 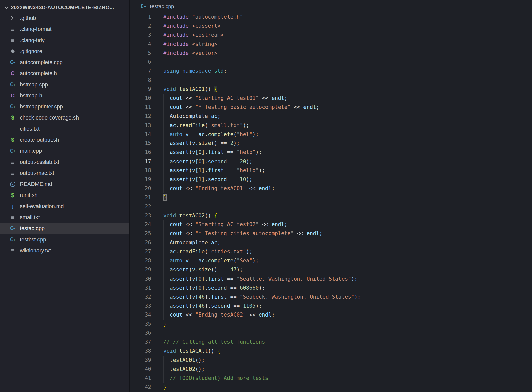 I want to click on code-line-15: 15 assert(v.size() == 2);, so click(x=331, y=143).